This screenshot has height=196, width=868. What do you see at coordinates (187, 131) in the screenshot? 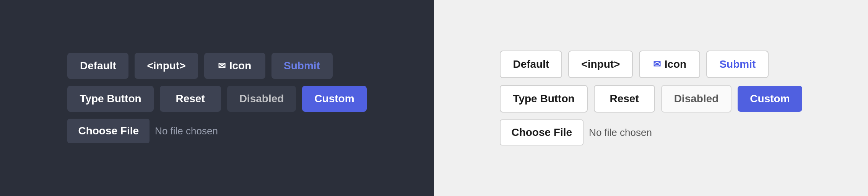
I see `dark-no-file-text: No file chosen` at bounding box center [187, 131].